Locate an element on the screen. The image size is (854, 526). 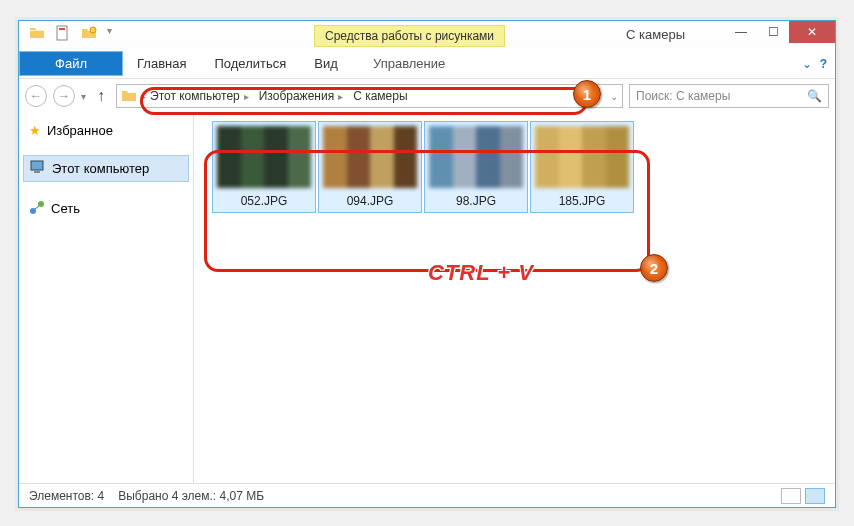
file-name: 98.JPG is located at coordinates (476, 201).